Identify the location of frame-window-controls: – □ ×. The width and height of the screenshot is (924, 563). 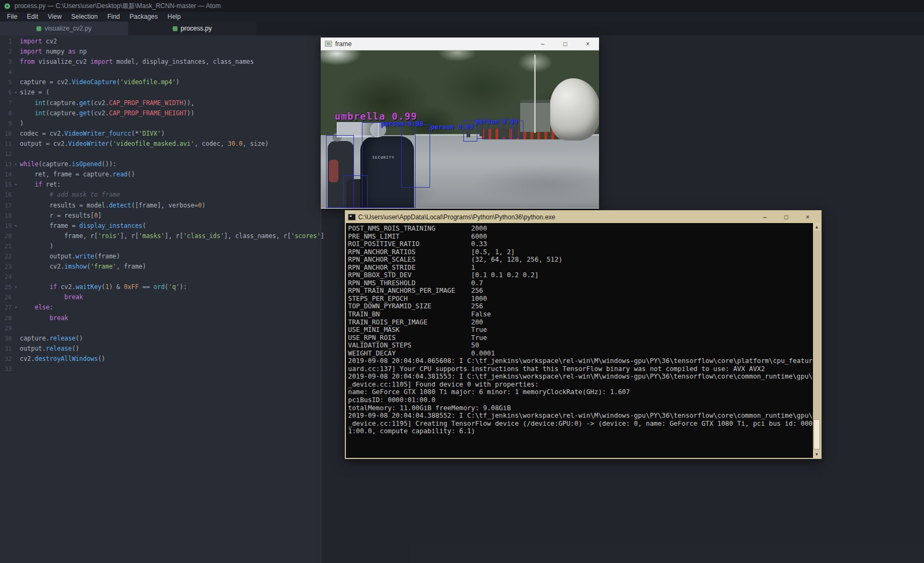
(565, 44).